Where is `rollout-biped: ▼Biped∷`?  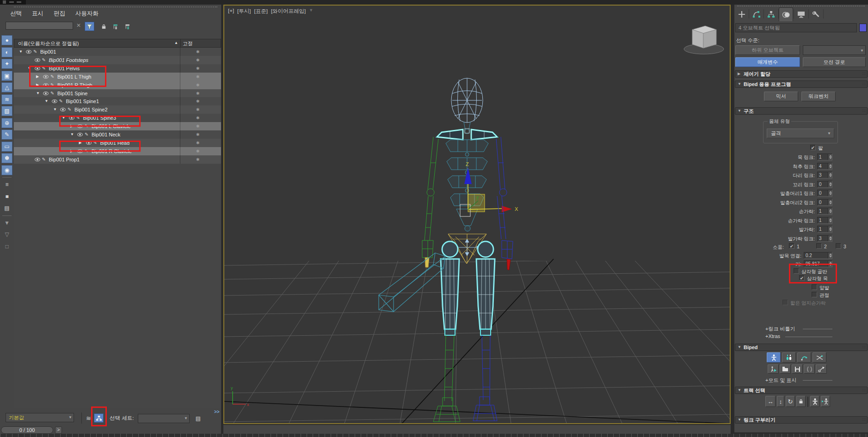 rollout-biped: ▼Biped∷ is located at coordinates (801, 347).